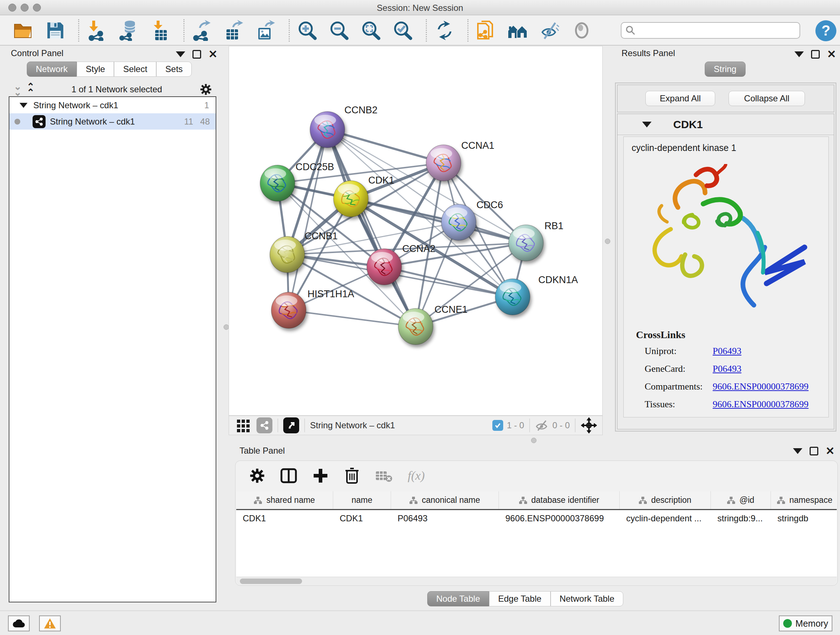 This screenshot has width=840, height=635. What do you see at coordinates (287, 255) in the screenshot?
I see `node-CCNB1` at bounding box center [287, 255].